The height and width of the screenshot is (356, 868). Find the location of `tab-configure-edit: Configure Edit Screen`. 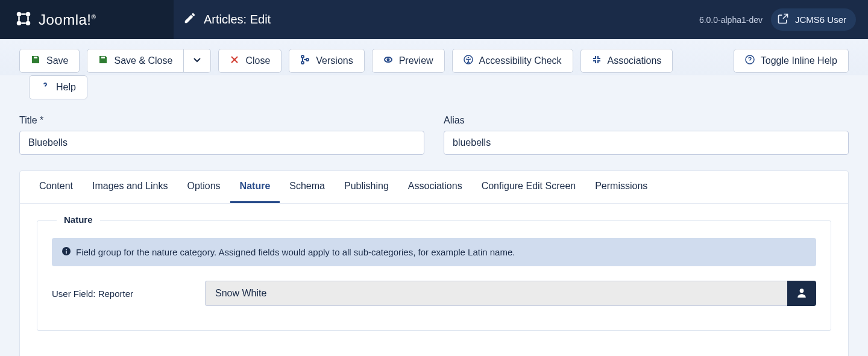

tab-configure-edit: Configure Edit Screen is located at coordinates (529, 187).